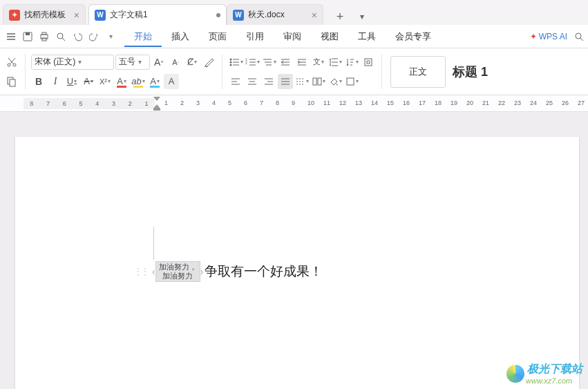 The image size is (588, 389). Describe the element at coordinates (202, 272) in the screenshot. I see `next-change-icon: ›` at that location.